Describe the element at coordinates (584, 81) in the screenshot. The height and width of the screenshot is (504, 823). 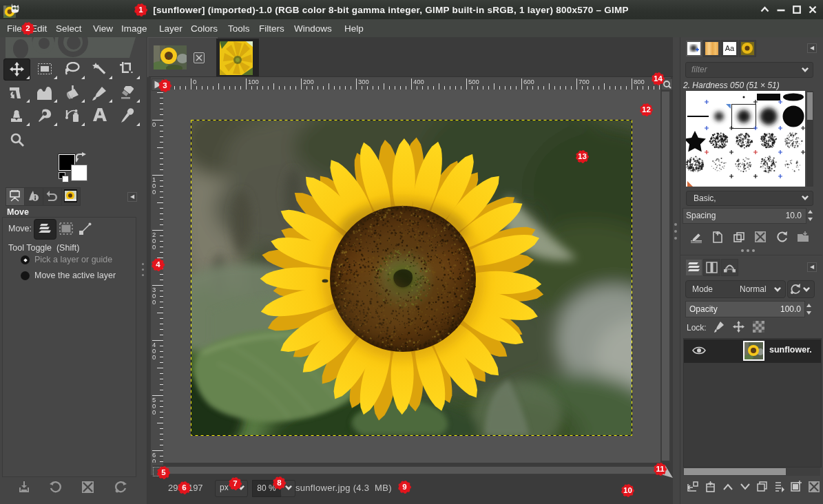
I see `svg-text: 700` at that location.